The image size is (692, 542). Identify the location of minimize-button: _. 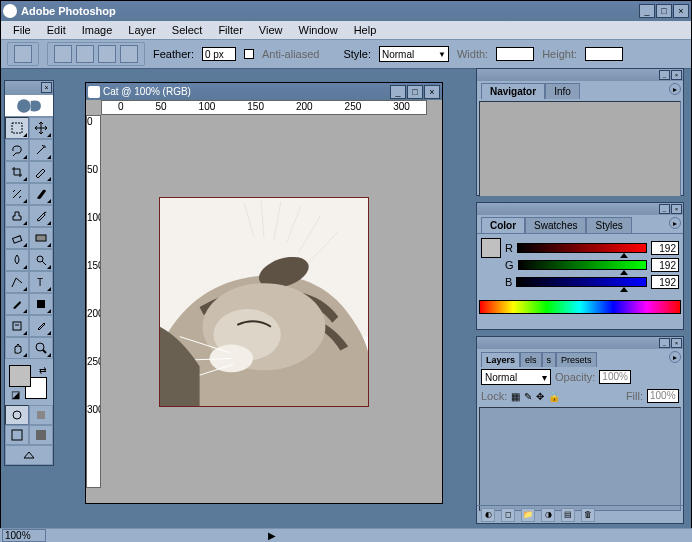
(647, 11).